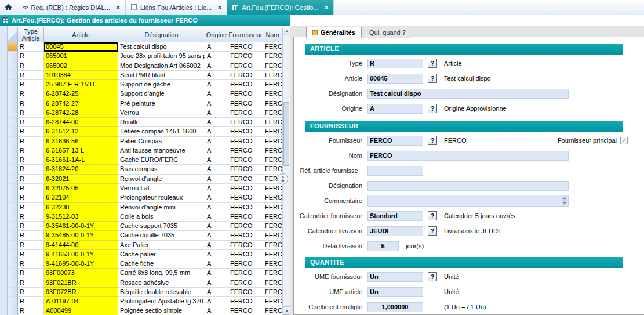 The image size is (644, 315). Describe the element at coordinates (162, 255) in the screenshot. I see `cell-designation: Cache palier` at that location.